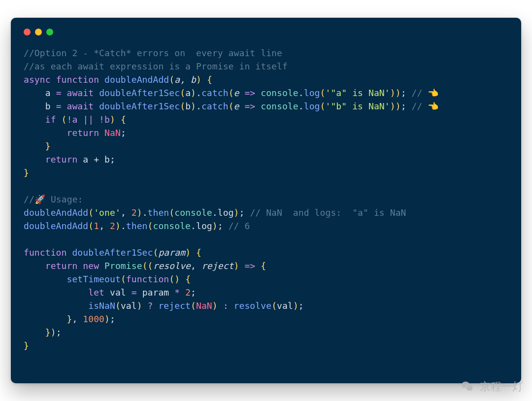 The height and width of the screenshot is (401, 532). Describe the element at coordinates (38, 32) in the screenshot. I see `minimize-icon` at that location.